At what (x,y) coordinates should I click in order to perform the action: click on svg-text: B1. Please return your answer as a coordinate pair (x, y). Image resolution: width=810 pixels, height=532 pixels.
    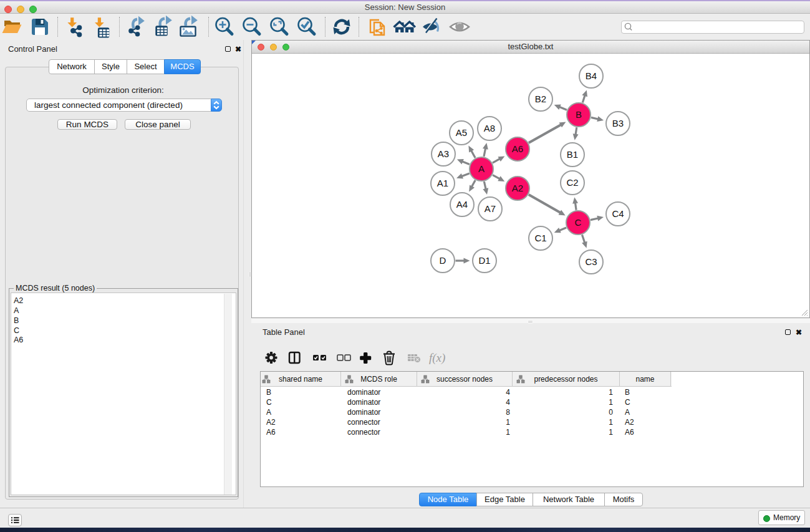
    Looking at the image, I should click on (572, 155).